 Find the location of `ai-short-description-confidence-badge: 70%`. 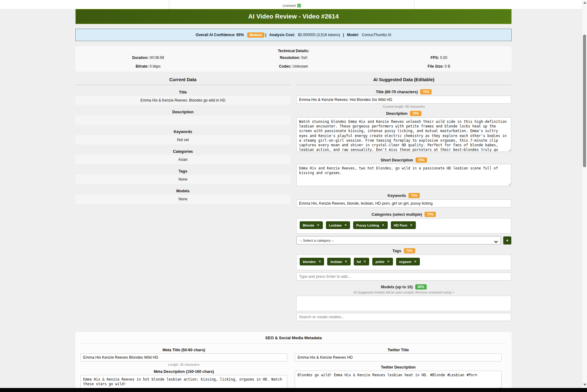

ai-short-description-confidence-badge: 70% is located at coordinates (421, 160).